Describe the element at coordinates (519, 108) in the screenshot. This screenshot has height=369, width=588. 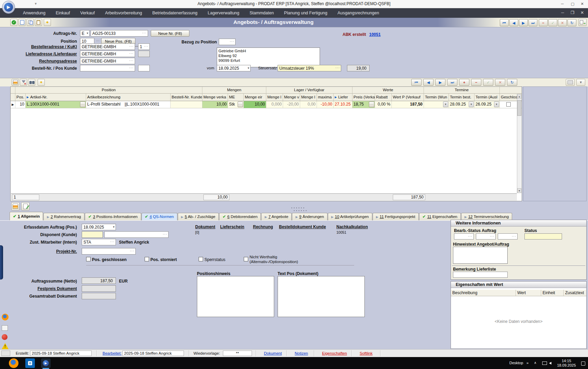
I see `scroll-thumb` at that location.